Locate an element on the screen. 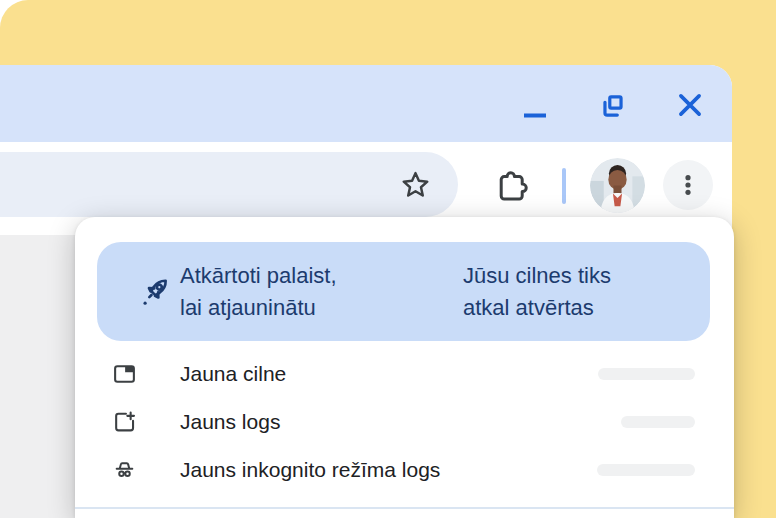  more-menu-button is located at coordinates (688, 185).